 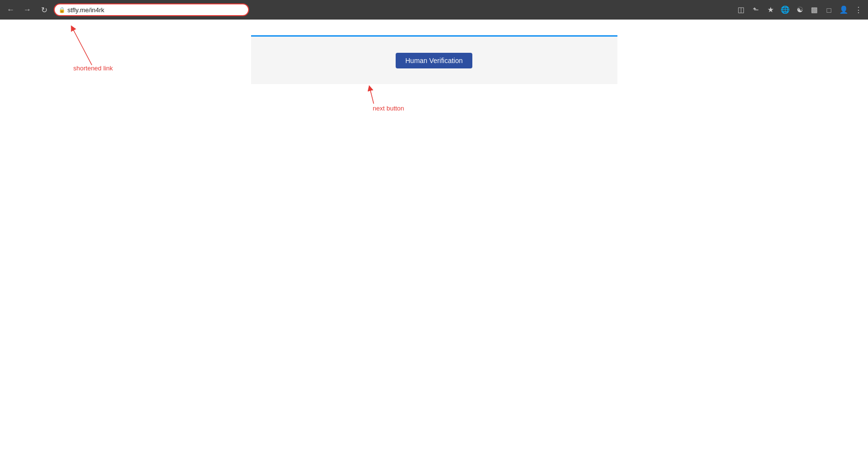 I want to click on human-verification-button: Human Verification, so click(x=434, y=61).